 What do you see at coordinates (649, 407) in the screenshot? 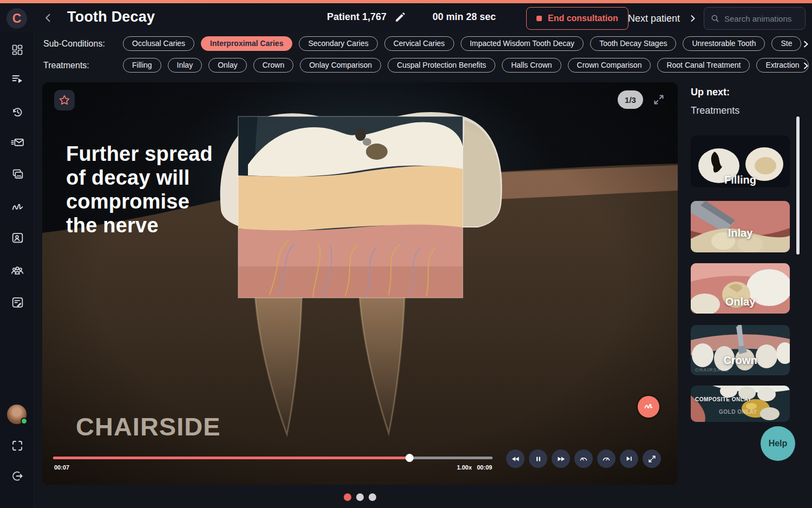
I see `draw-squiggle-icon` at bounding box center [649, 407].